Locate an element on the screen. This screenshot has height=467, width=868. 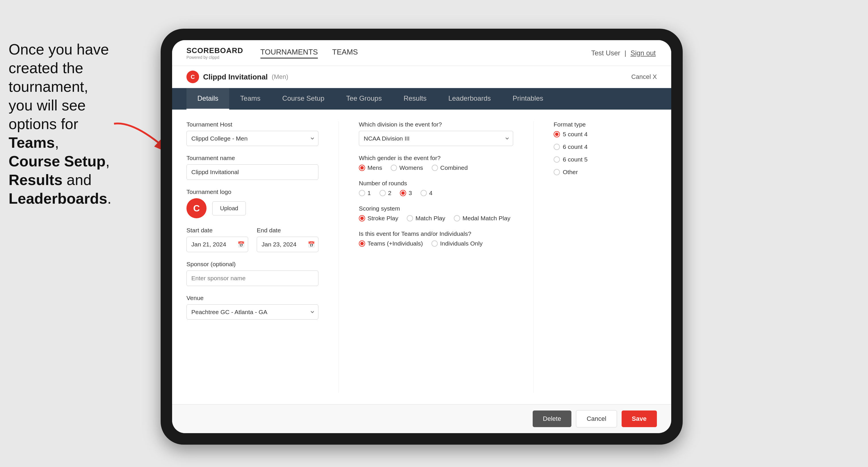
gender-mens-radio is located at coordinates (362, 168).